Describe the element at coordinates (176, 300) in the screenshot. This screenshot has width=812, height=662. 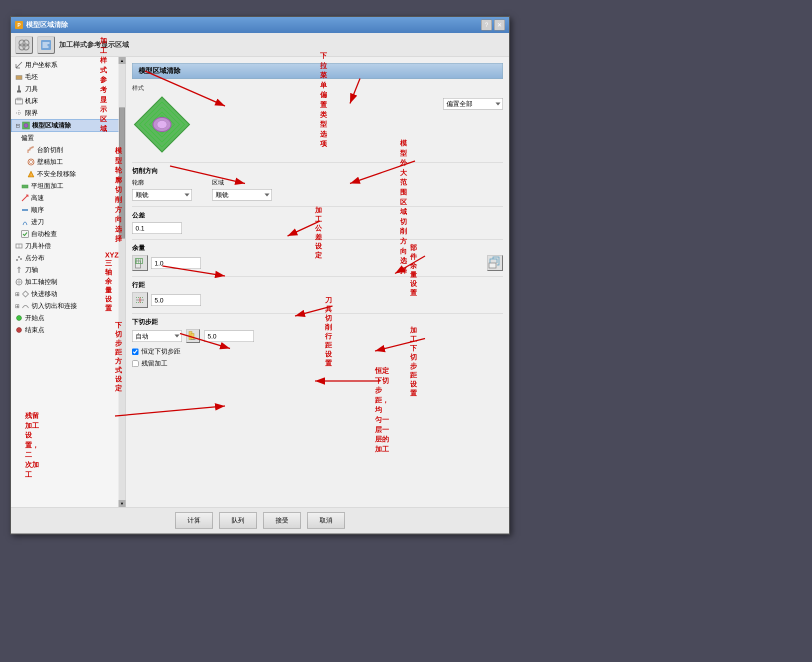
I see `pitch-input` at that location.